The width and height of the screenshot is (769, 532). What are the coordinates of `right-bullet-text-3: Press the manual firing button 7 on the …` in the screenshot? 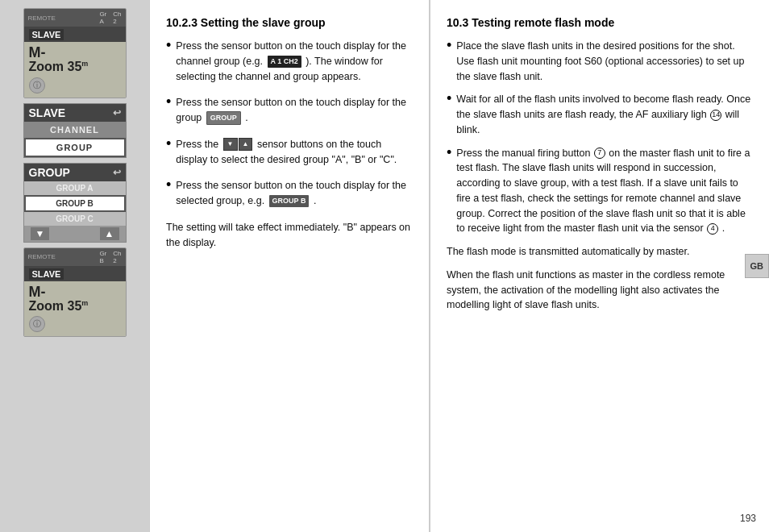 It's located at (605, 192).